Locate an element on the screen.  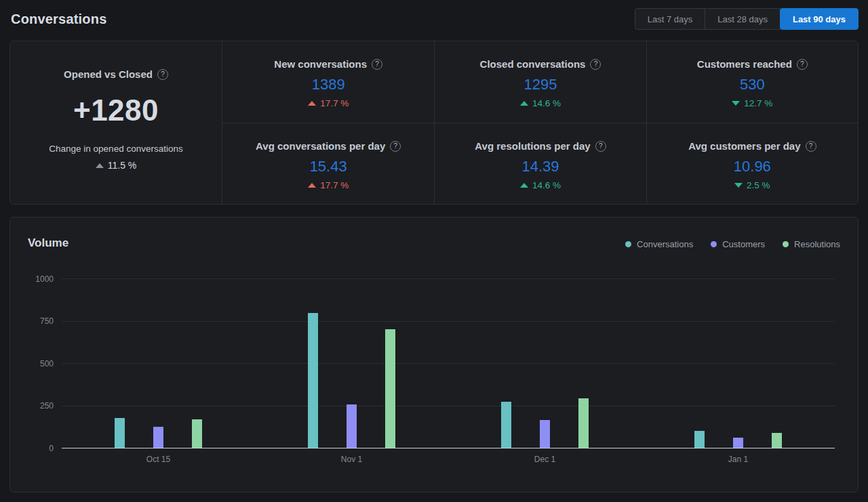
stat-card-avg-customers-per-day: Avg customers per day ? 10.96 2.5 % is located at coordinates (752, 163).